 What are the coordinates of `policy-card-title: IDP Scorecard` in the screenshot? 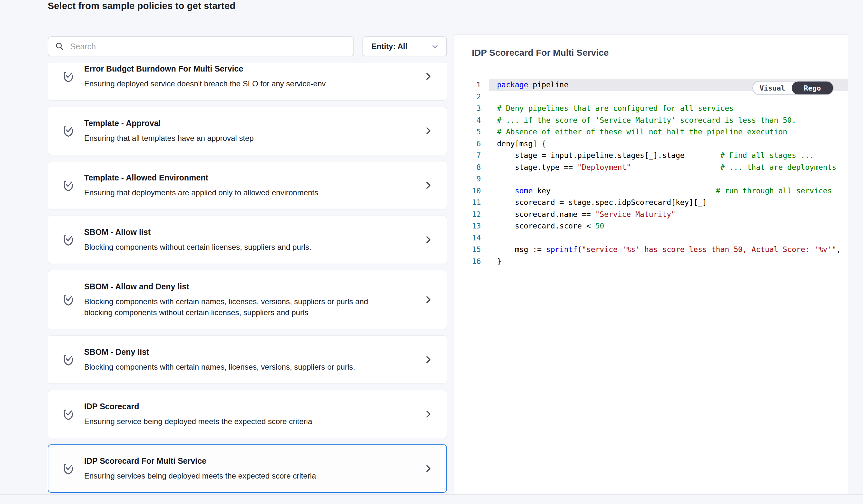 It's located at (198, 406).